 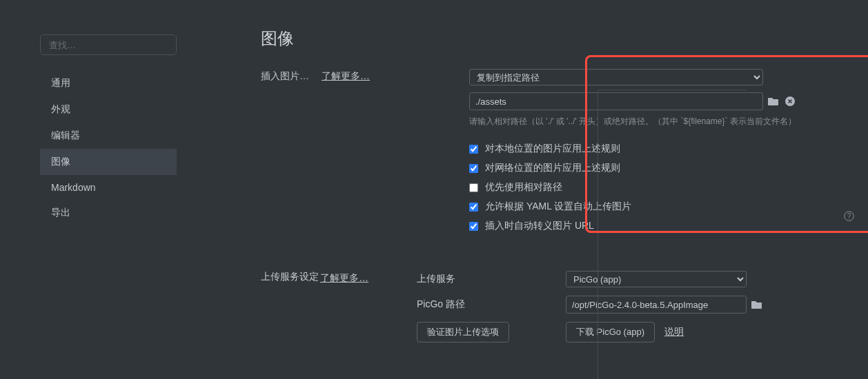 What do you see at coordinates (346, 76) in the screenshot?
I see `insert-learn-more-link: 了解更多…` at bounding box center [346, 76].